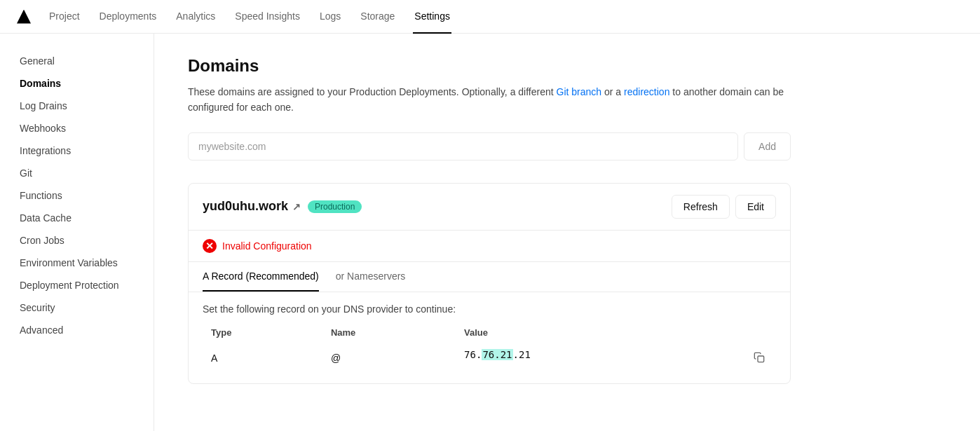  What do you see at coordinates (489, 278) in the screenshot?
I see `dns-tabs: A Record (Recommended) or Nameservers` at bounding box center [489, 278].